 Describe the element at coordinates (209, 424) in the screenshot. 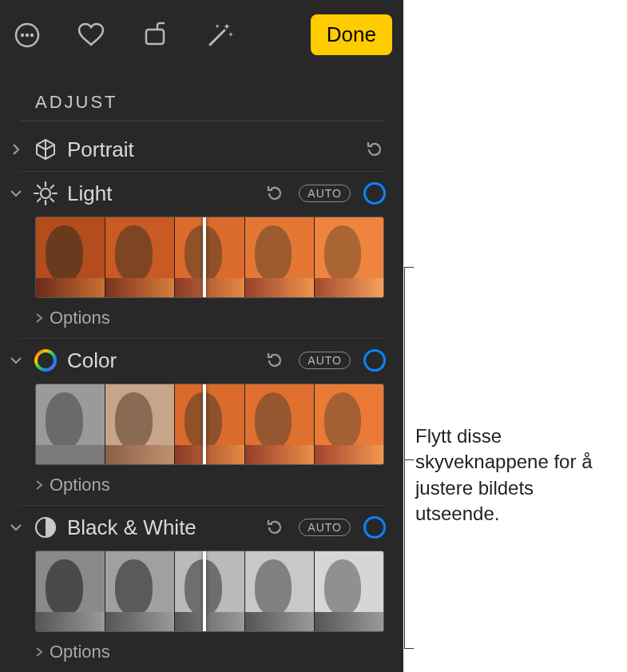

I see `color-slider` at that location.